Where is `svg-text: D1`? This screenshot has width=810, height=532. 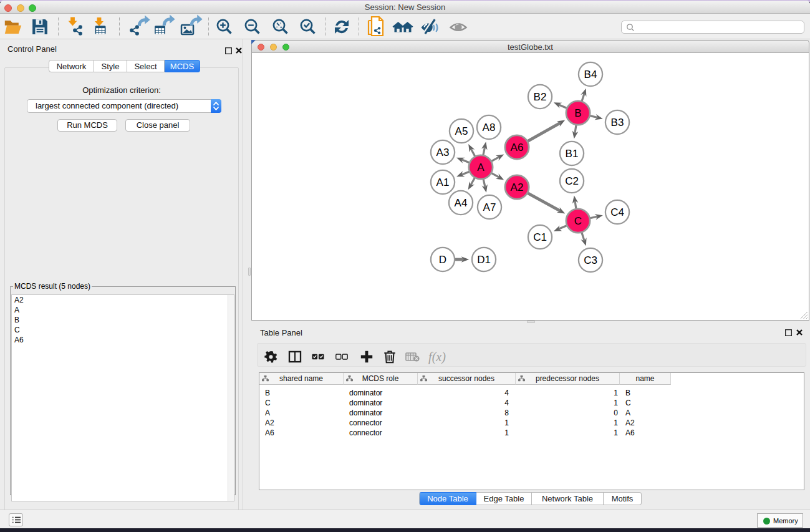 svg-text: D1 is located at coordinates (484, 259).